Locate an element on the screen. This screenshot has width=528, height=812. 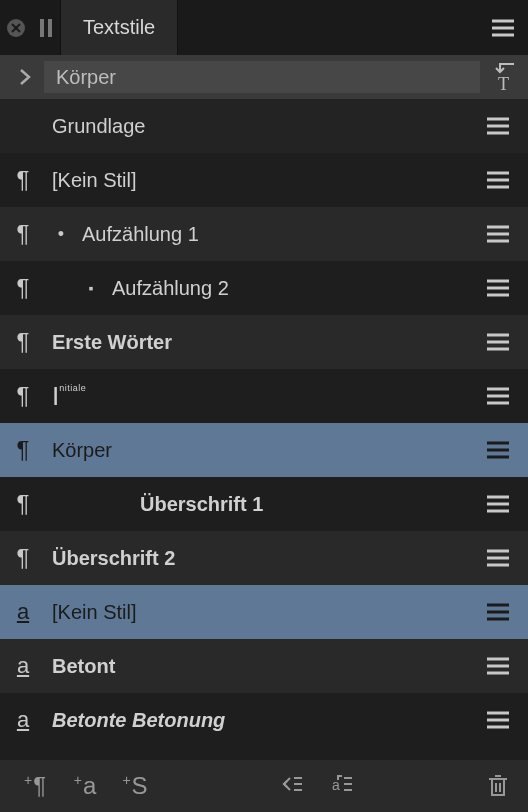
style-row: ¶Überschrift 1 is located at coordinates (264, 504).